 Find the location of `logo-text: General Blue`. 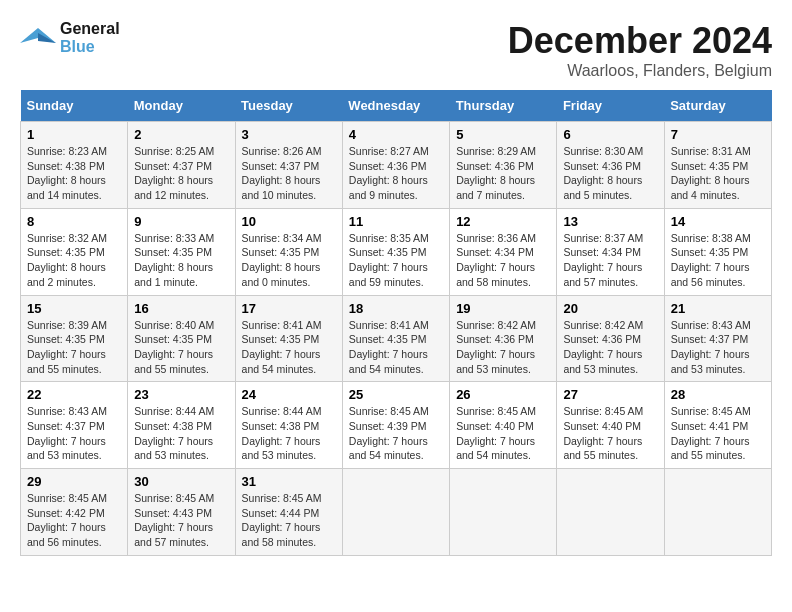

logo-text: General Blue is located at coordinates (90, 38).